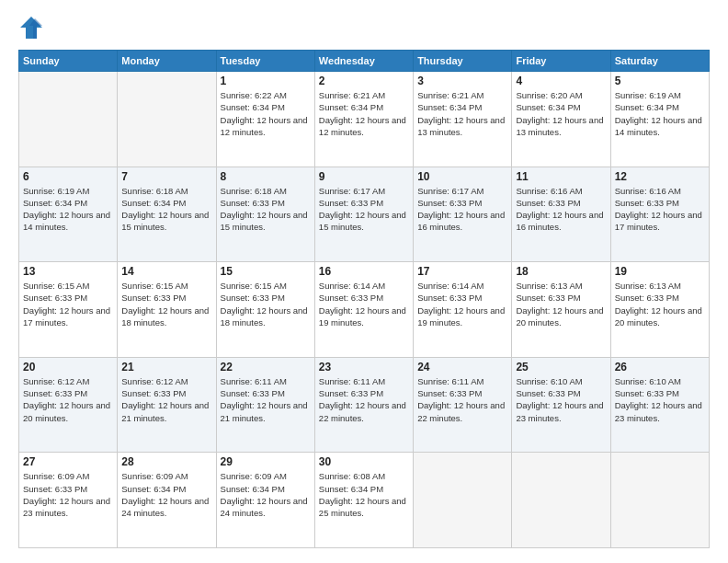 The width and height of the screenshot is (728, 563). What do you see at coordinates (561, 367) in the screenshot?
I see `day-number: 25` at bounding box center [561, 367].